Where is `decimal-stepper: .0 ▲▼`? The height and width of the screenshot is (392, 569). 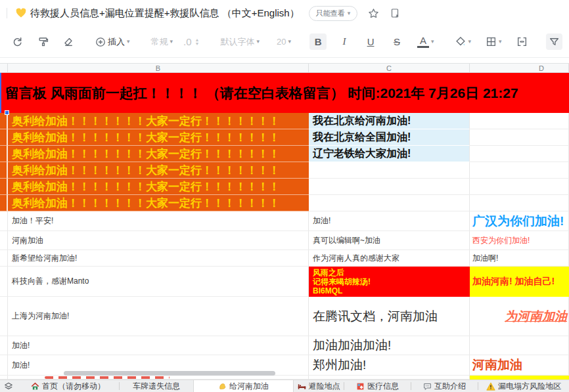
decimal-stepper: .0 ▲▼ is located at coordinates (191, 42).